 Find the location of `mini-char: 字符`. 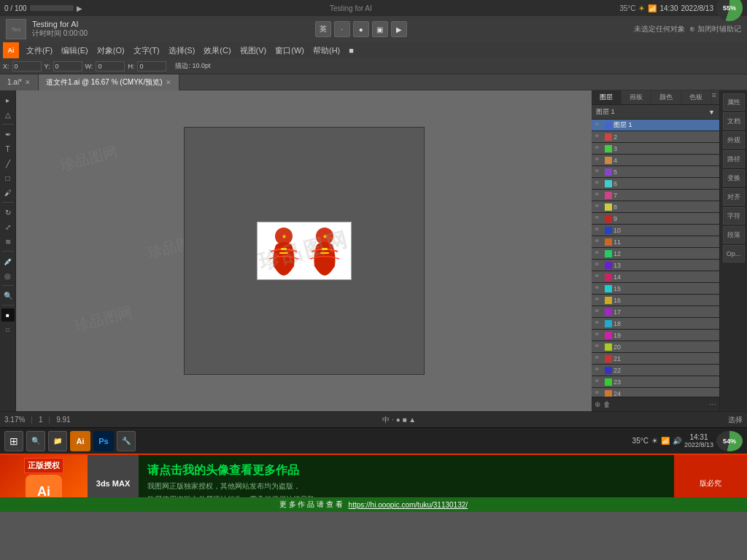

mini-char: 字符 is located at coordinates (734, 216).